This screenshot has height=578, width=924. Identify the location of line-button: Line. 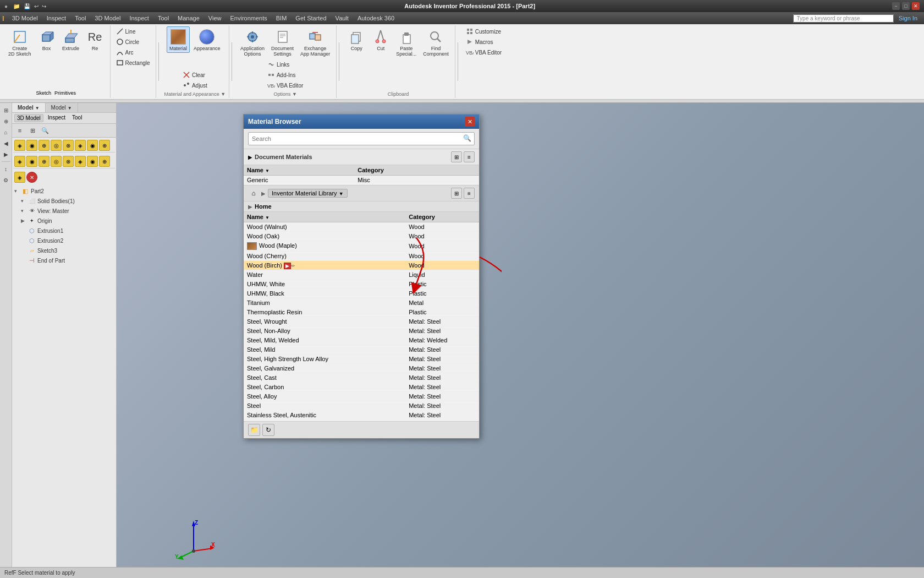
(133, 31).